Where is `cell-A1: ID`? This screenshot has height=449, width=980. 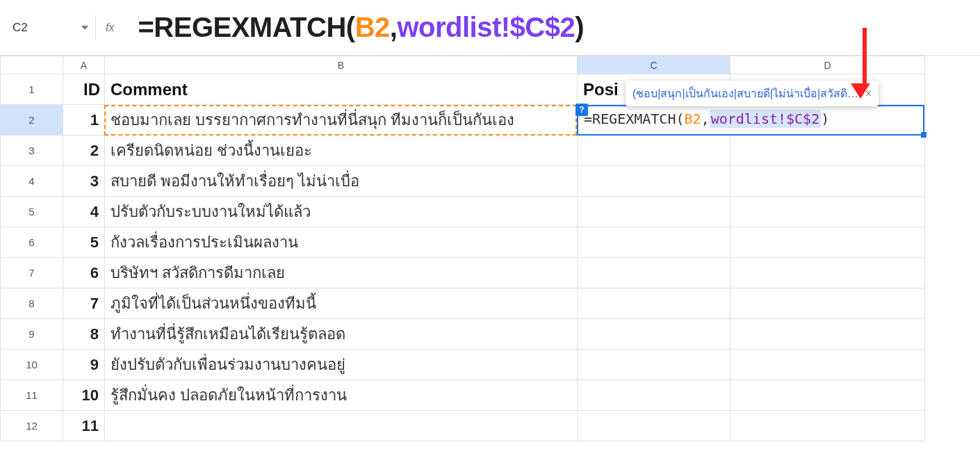
cell-A1: ID is located at coordinates (84, 90).